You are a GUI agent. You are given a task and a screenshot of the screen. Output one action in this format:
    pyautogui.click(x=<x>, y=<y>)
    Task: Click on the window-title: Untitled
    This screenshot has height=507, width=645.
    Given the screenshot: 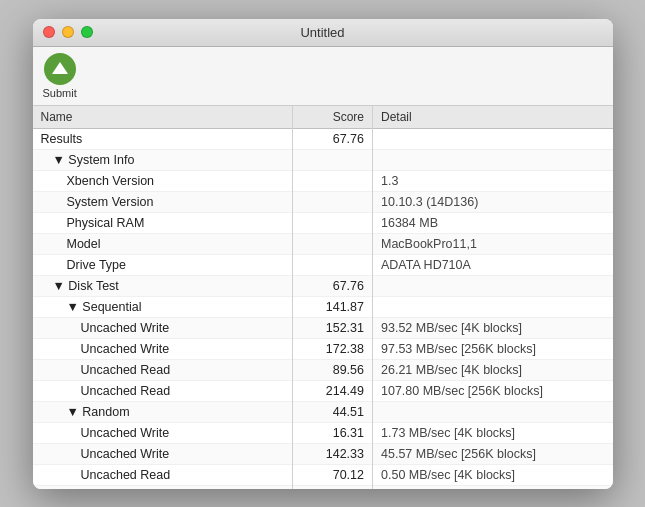 What is the action you would take?
    pyautogui.click(x=322, y=32)
    